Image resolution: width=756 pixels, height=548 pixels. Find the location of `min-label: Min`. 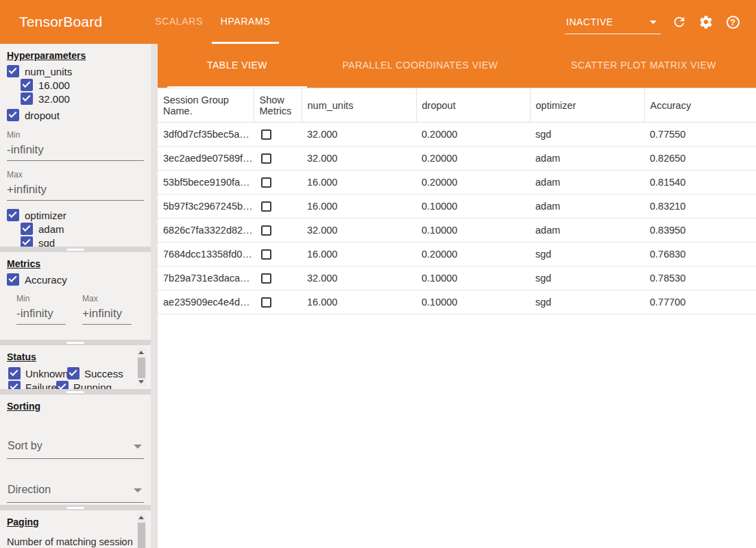

min-label: Min is located at coordinates (75, 135).